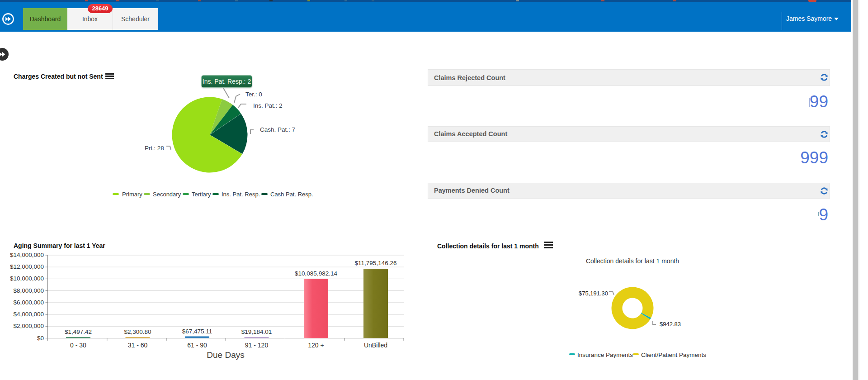 The image size is (868, 380). I want to click on svg-text: $0, so click(41, 338).